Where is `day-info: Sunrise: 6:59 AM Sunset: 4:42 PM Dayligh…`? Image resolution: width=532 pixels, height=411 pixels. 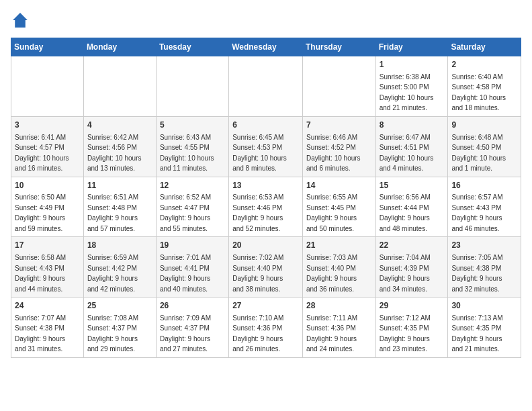 day-info: Sunrise: 6:59 AM Sunset: 4:42 PM Dayligh… is located at coordinates (113, 273).